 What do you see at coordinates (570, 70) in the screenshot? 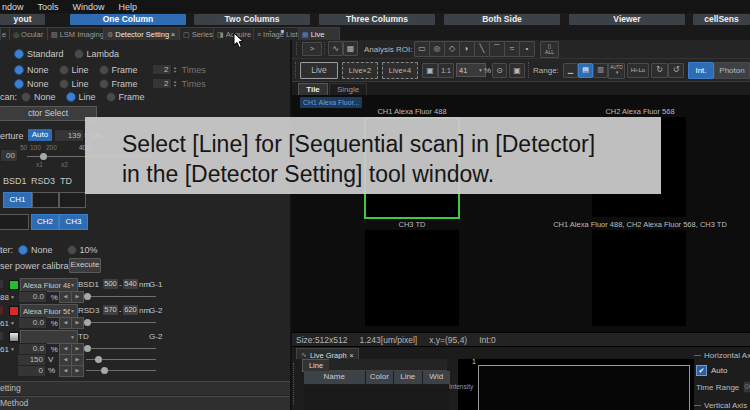
I see `range-low-icon: ▁` at bounding box center [570, 70].